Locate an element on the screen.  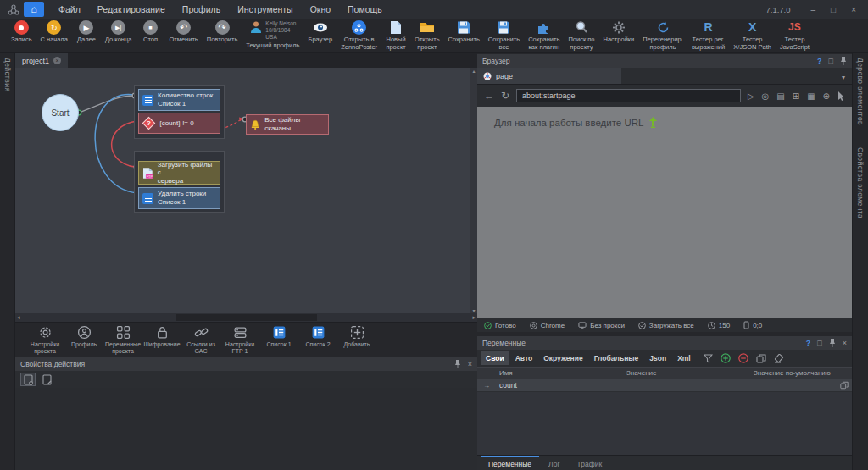
elements-tree-rail: Дерево элементов is located at coordinates (860, 91).